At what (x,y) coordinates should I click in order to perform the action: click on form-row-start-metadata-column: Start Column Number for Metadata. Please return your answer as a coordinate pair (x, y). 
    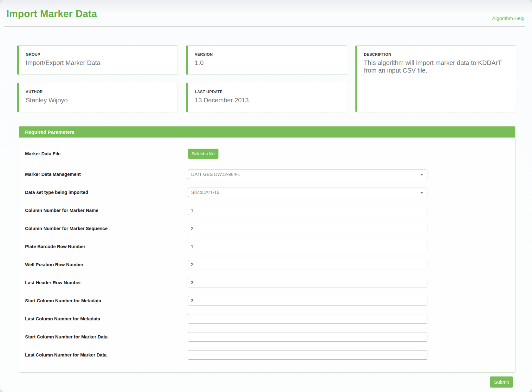
    Looking at the image, I should click on (270, 301).